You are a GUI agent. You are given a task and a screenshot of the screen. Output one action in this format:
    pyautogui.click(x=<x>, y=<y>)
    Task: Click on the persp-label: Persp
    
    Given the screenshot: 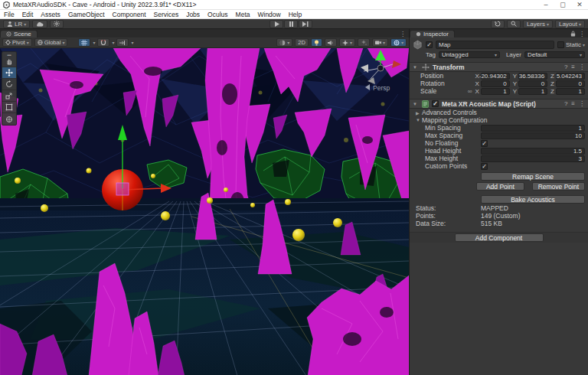 What is the action you would take?
    pyautogui.click(x=381, y=88)
    